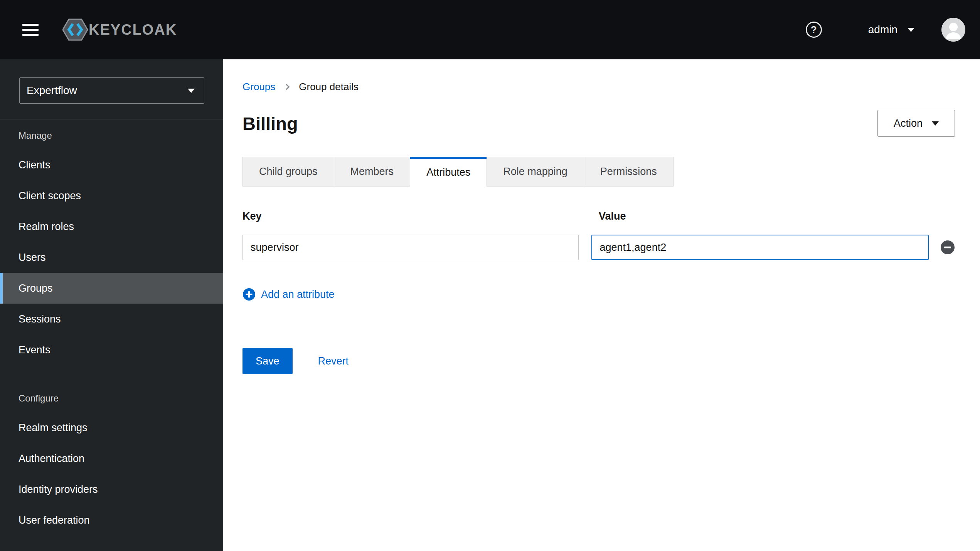  I want to click on sidebar-item-identity-providers: Identity providers, so click(112, 489).